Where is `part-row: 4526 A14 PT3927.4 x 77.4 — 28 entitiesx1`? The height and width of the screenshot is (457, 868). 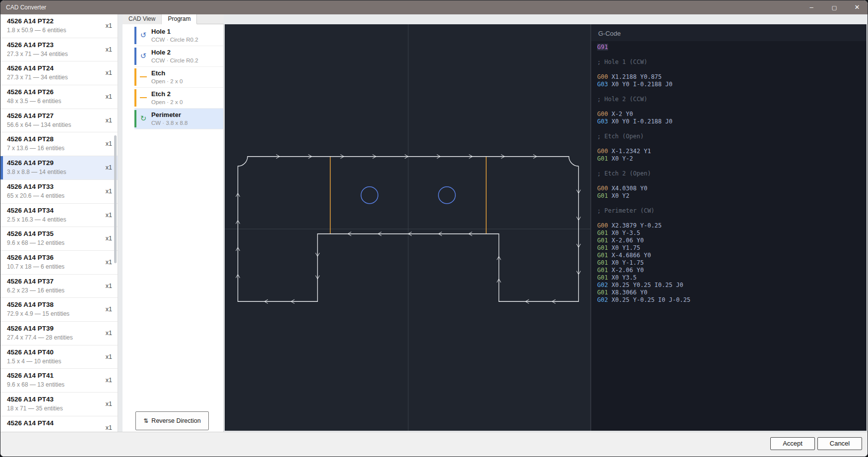
part-row: 4526 A14 PT3927.4 x 77.4 — 28 entitiesx1 is located at coordinates (59, 334).